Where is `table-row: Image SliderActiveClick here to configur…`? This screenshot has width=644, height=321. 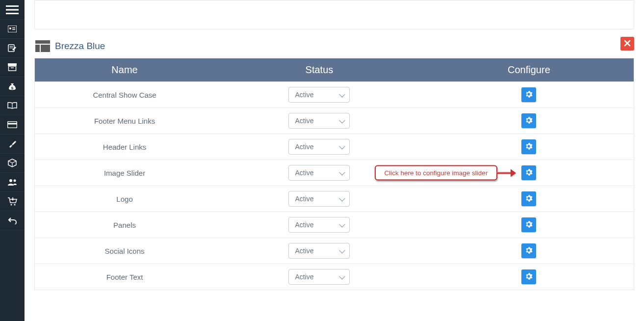 table-row: Image SliderActiveClick here to configur… is located at coordinates (335, 173).